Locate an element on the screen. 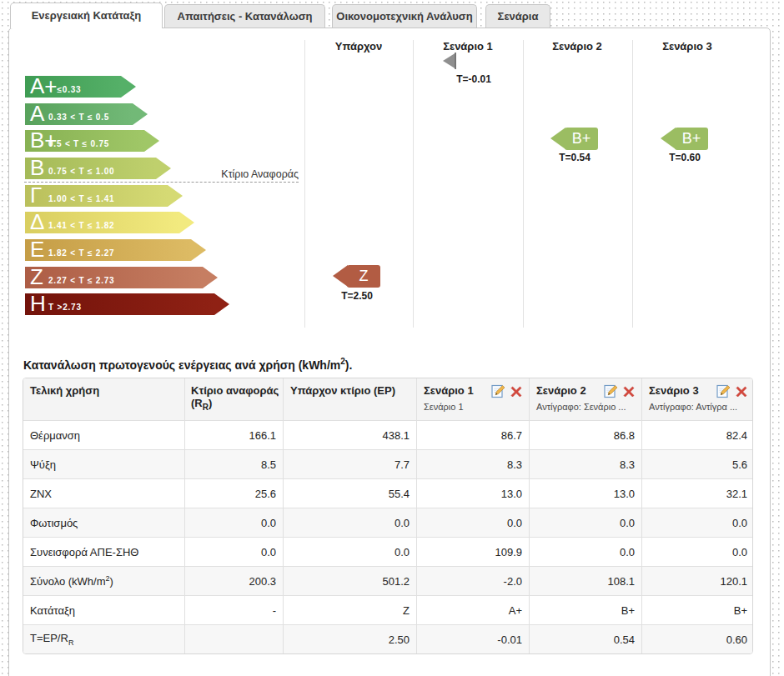 Image resolution: width=784 pixels, height=676 pixels. row-label: Συνεισφορά ΑΠΕ-ΣΗΘ is located at coordinates (103, 552).